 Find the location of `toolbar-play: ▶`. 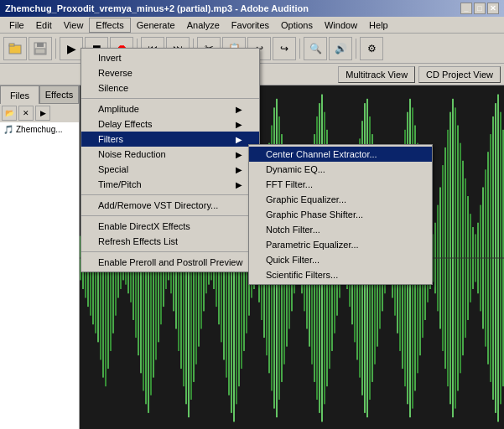

toolbar-play: ▶ is located at coordinates (71, 49).